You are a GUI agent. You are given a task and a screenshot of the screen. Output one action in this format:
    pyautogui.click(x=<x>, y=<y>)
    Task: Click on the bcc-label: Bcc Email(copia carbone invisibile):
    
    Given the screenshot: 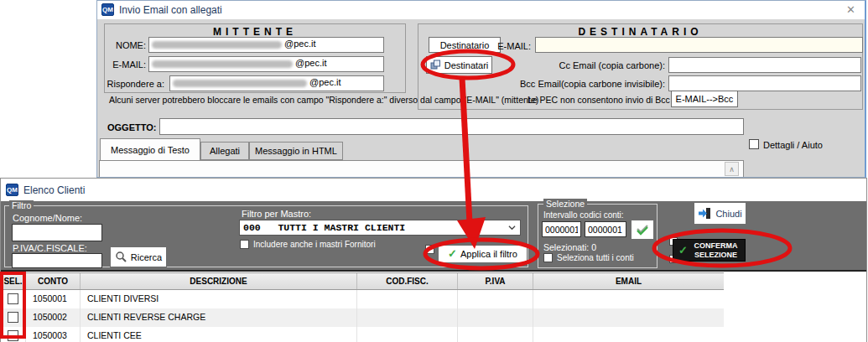 What is the action you would take?
    pyautogui.click(x=562, y=84)
    